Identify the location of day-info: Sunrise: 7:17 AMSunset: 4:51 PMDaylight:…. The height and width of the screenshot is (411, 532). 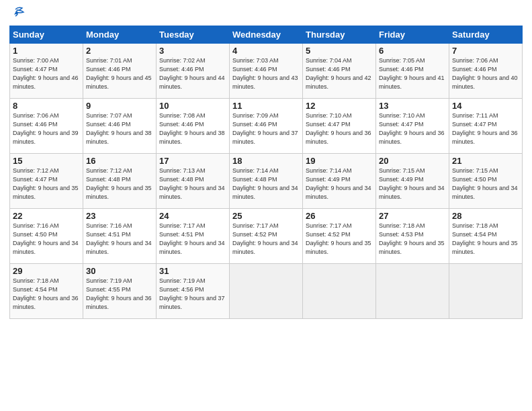
(193, 239).